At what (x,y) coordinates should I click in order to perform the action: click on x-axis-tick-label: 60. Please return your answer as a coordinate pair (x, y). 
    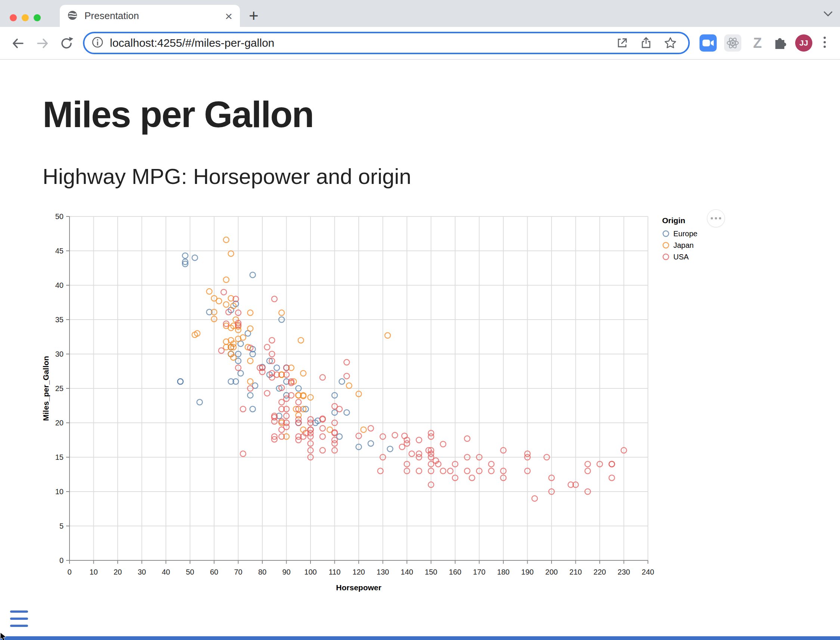
    Looking at the image, I should click on (214, 572).